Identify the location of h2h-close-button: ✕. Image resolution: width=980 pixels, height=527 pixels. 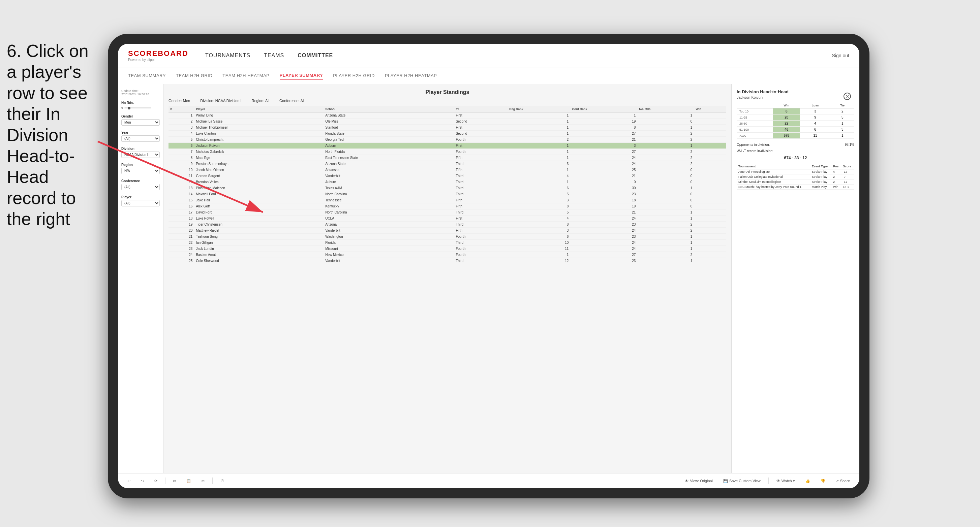
(847, 97).